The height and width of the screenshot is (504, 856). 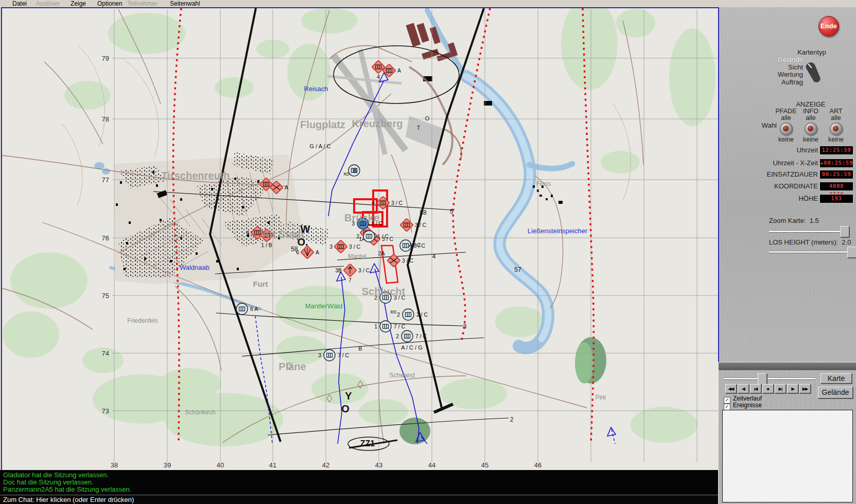 What do you see at coordinates (829, 26) in the screenshot?
I see `ende-button: Ende` at bounding box center [829, 26].